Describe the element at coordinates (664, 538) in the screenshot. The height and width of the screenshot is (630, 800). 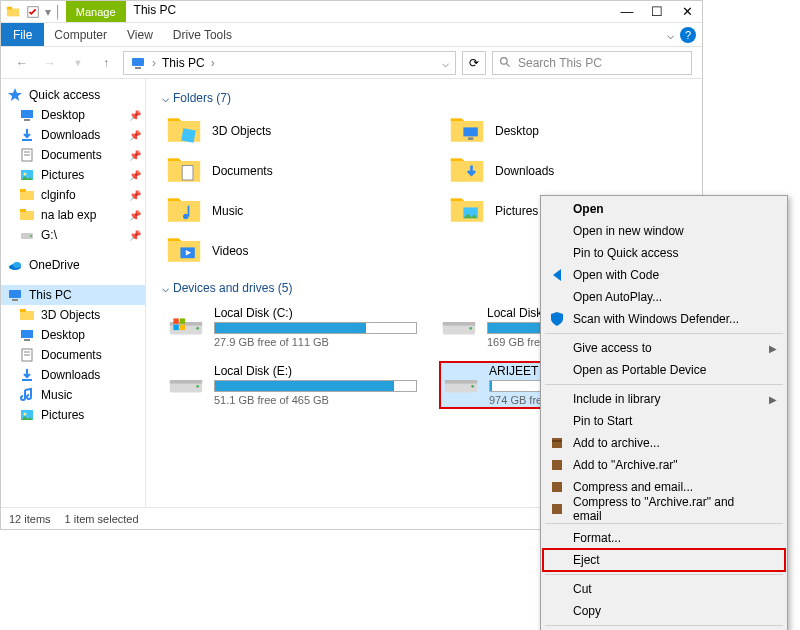
I see `cm-format: Format...` at that location.